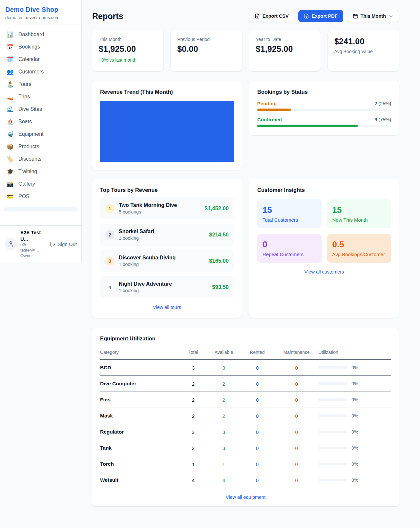 The height and width of the screenshot is (528, 420). I want to click on sidebar-item-dashboard: 📊 Dashboard, so click(41, 34).